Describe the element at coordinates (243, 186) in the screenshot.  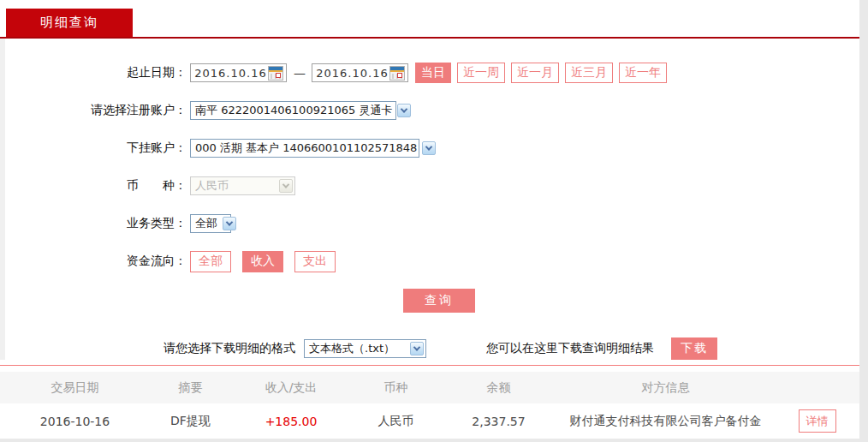
I see `currency-select: 人民币` at that location.